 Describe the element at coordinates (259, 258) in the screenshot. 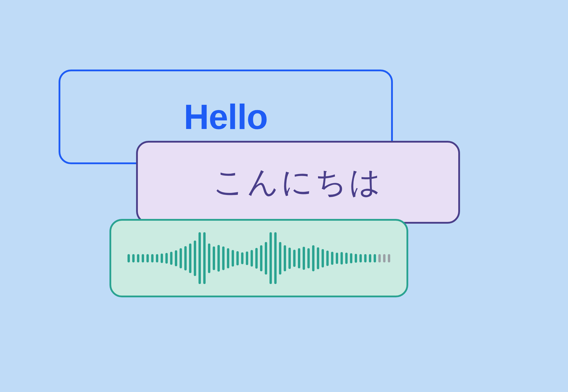

I see `waveform-icon` at that location.